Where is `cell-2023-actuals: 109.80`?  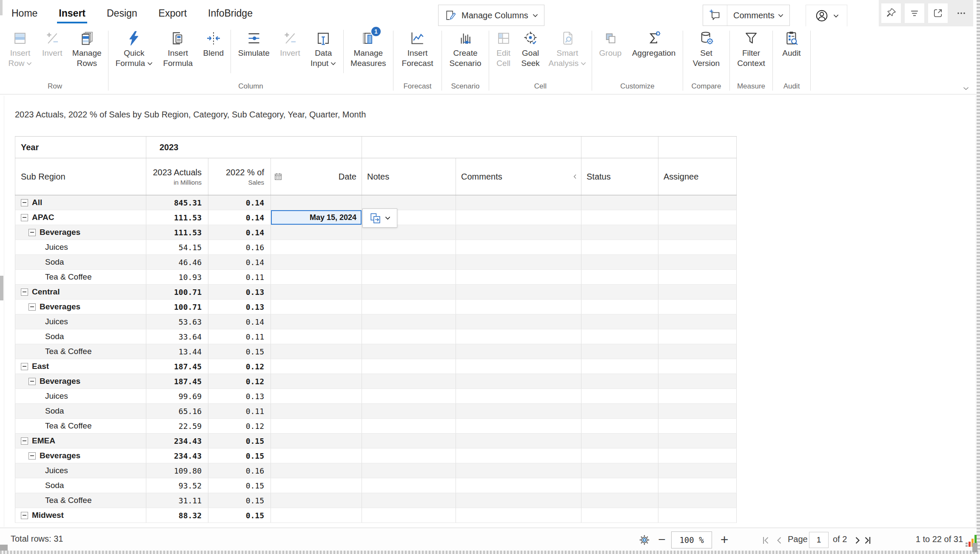 cell-2023-actuals: 109.80 is located at coordinates (177, 471).